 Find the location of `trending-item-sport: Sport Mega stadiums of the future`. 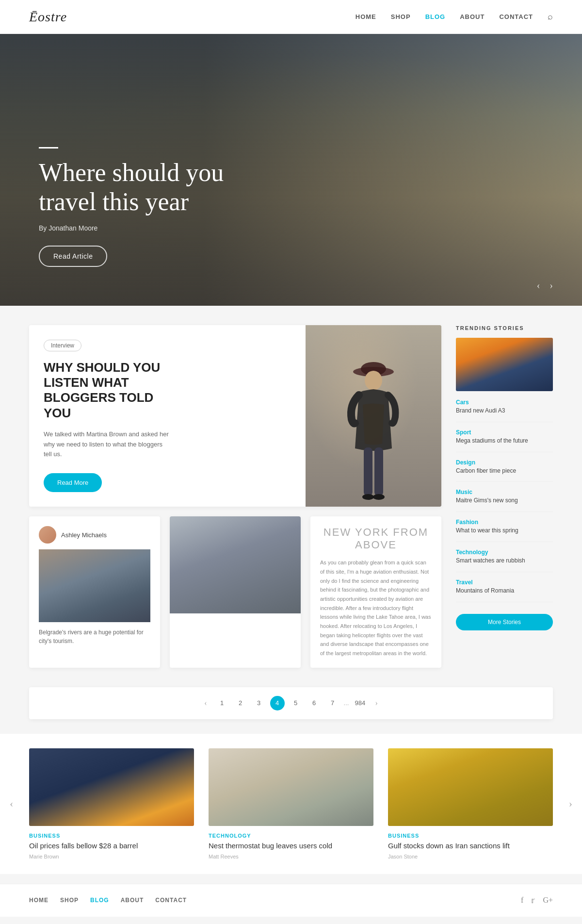

trending-item-sport: Sport Mega stadiums of the future is located at coordinates (504, 441).